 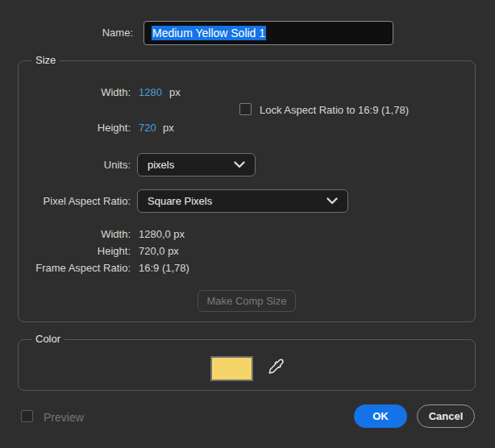 What do you see at coordinates (66, 32) in the screenshot?
I see `name-label: Name:` at bounding box center [66, 32].